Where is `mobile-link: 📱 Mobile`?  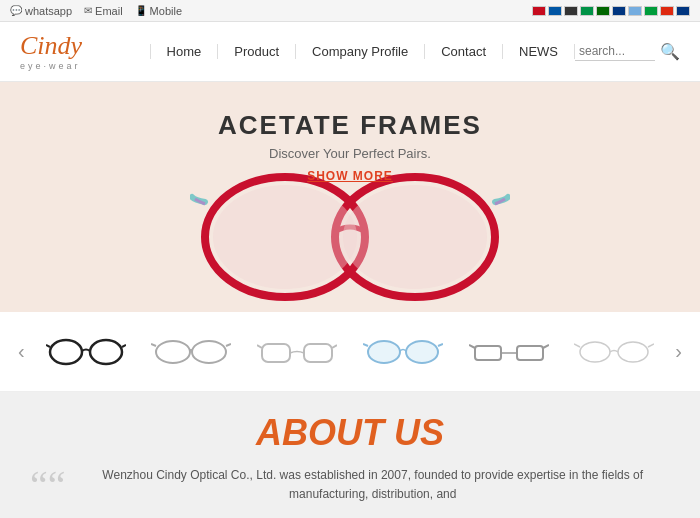 mobile-link: 📱 Mobile is located at coordinates (158, 11).